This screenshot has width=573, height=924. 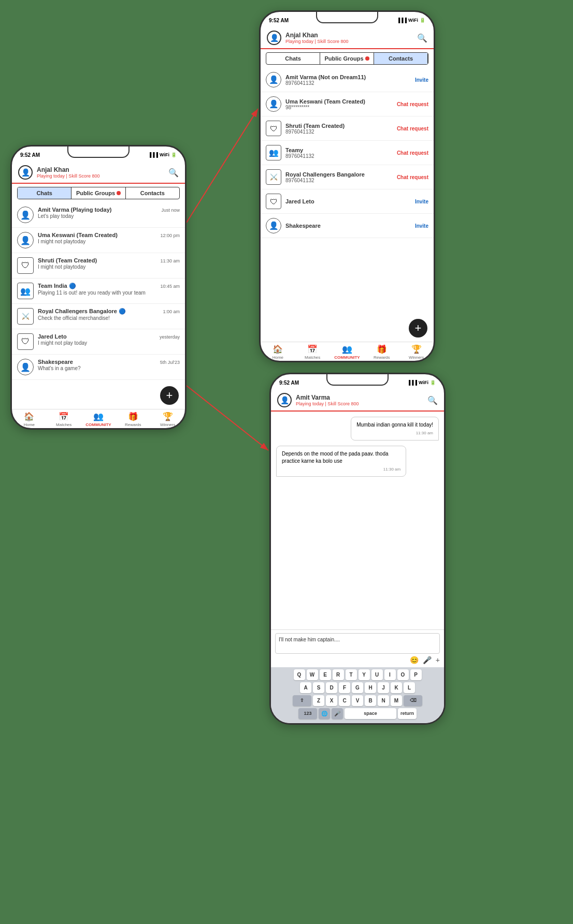 What do you see at coordinates (347, 226) in the screenshot?
I see `contact-item-shakespeare-tr: 👤 Shakespeare Invite` at bounding box center [347, 226].